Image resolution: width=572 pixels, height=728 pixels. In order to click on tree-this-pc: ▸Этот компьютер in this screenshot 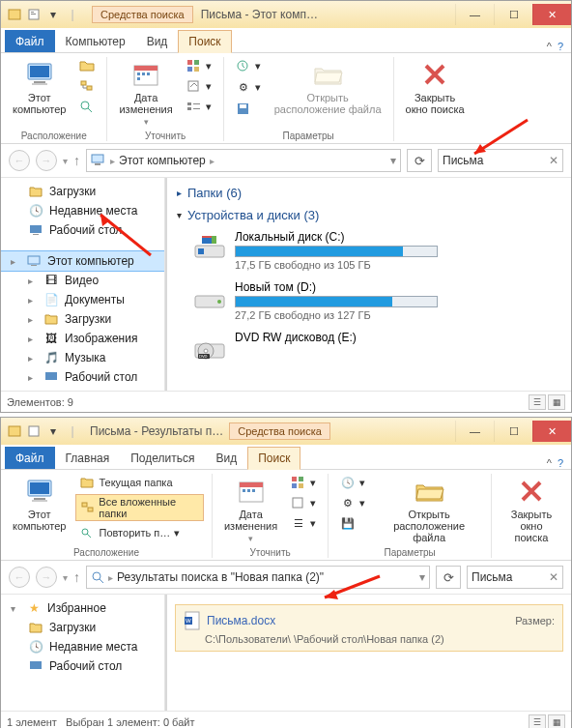, I will do `click(83, 261)`.